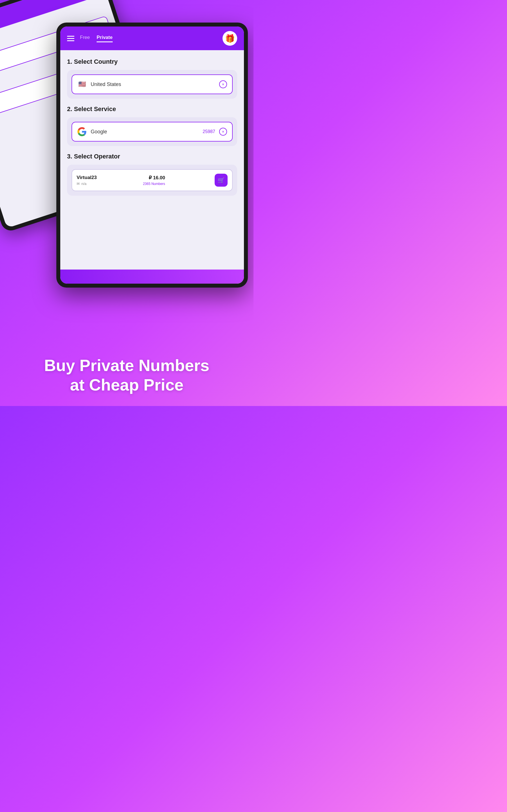 Image resolution: width=507 pixels, height=812 pixels. Describe the element at coordinates (78, 184) in the screenshot. I see `envelope-icon: ✉` at that location.